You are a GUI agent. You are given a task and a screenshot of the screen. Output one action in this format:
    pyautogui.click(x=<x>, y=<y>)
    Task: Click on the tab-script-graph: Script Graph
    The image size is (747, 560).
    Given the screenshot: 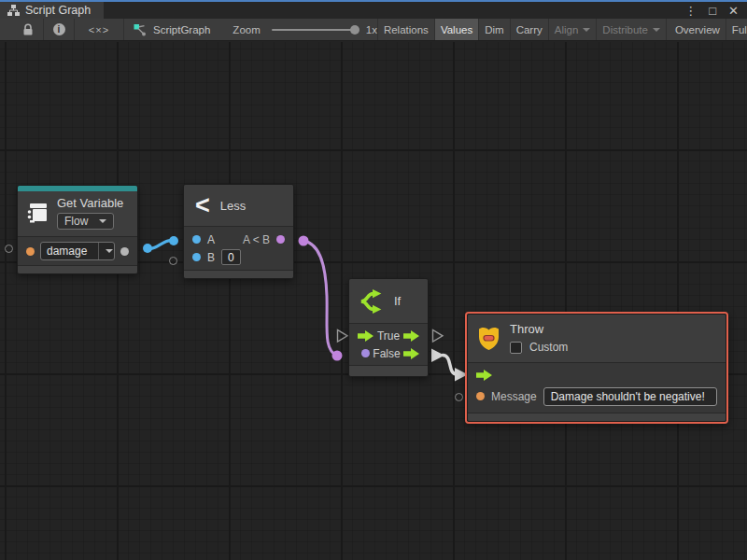 What is the action you would take?
    pyautogui.click(x=52, y=10)
    